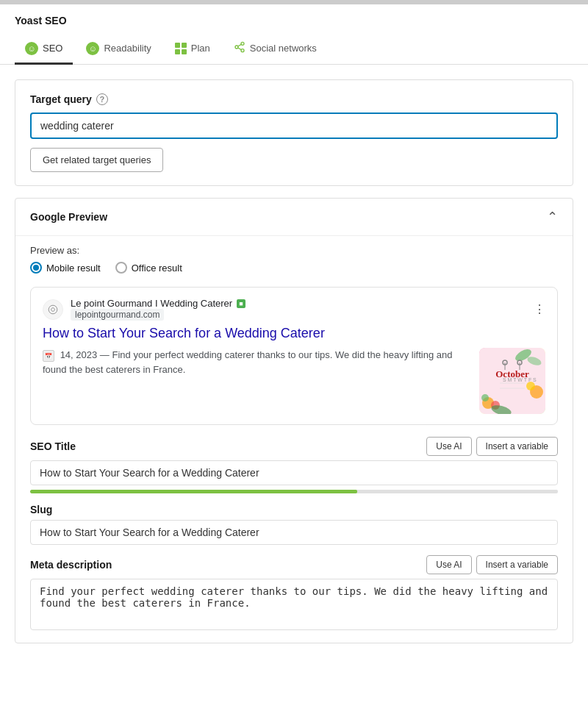 The image size is (588, 714). Describe the element at coordinates (158, 309) in the screenshot. I see `site-info: Le point Gourmand I Wedding Caterer ■ le…` at that location.